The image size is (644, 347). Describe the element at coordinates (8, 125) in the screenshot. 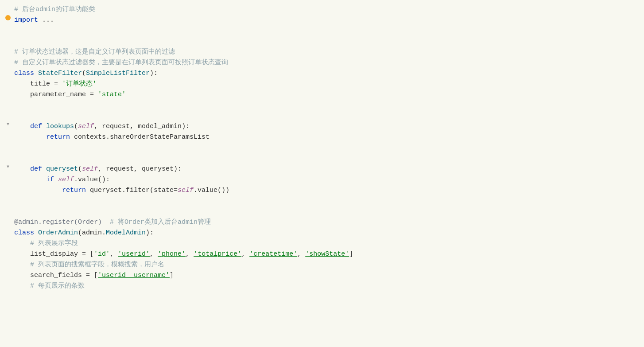

I see `fold-arrow-12: ▼` at that location.